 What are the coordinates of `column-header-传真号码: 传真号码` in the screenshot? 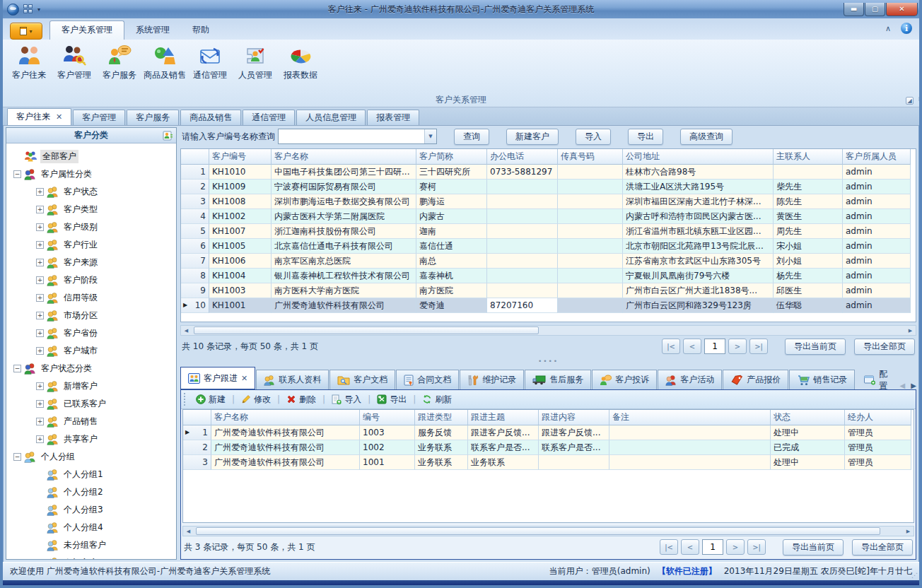 It's located at (590, 157).